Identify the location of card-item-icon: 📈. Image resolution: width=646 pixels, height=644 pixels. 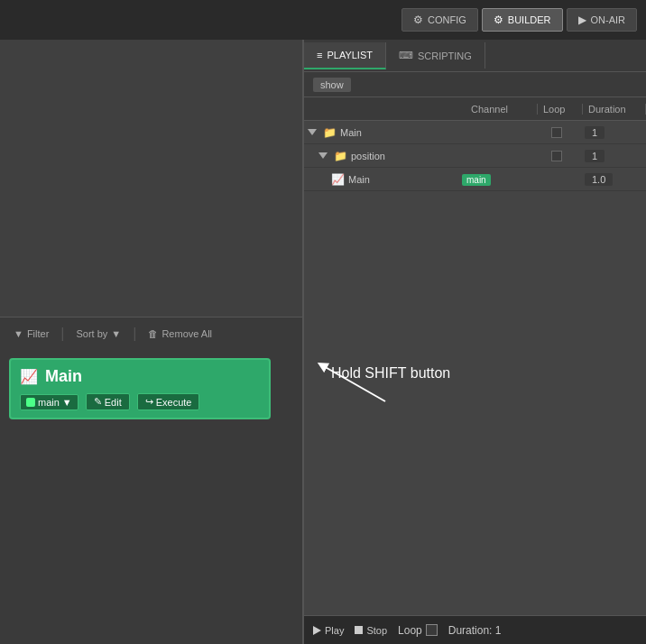
(29, 377).